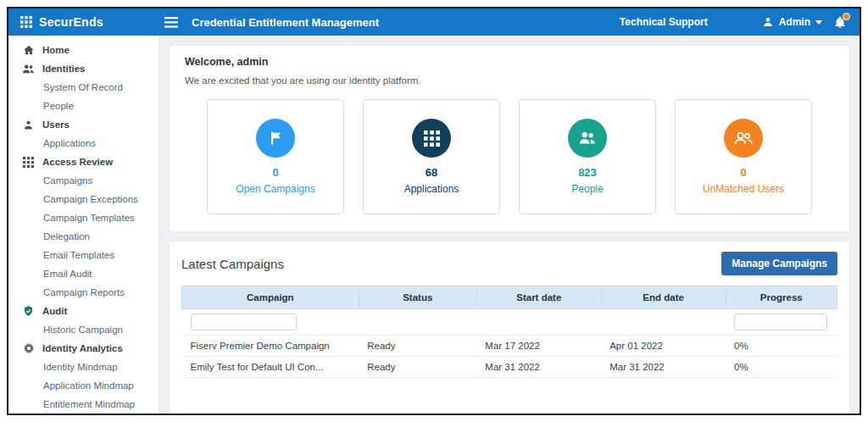  Describe the element at coordinates (83, 292) in the screenshot. I see `sidebar-item-campaign-reports: Campaign Reports` at that location.